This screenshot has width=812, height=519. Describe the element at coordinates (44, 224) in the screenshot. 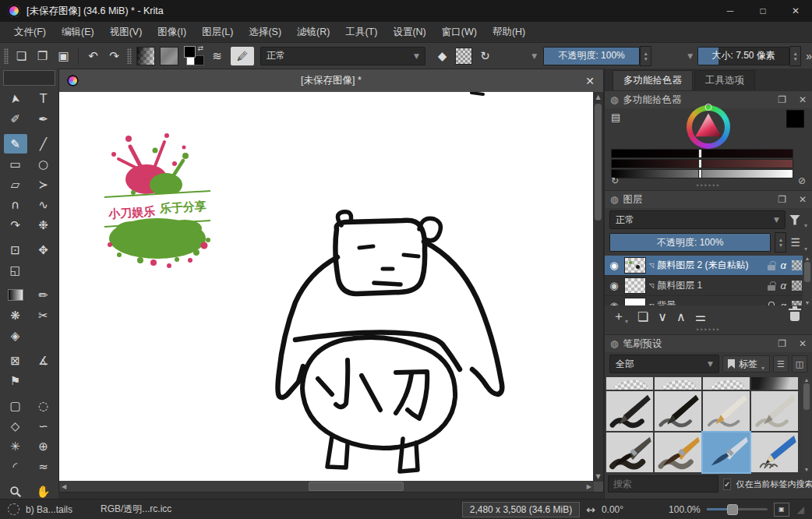

I see `multibrush-tool: ❉` at that location.